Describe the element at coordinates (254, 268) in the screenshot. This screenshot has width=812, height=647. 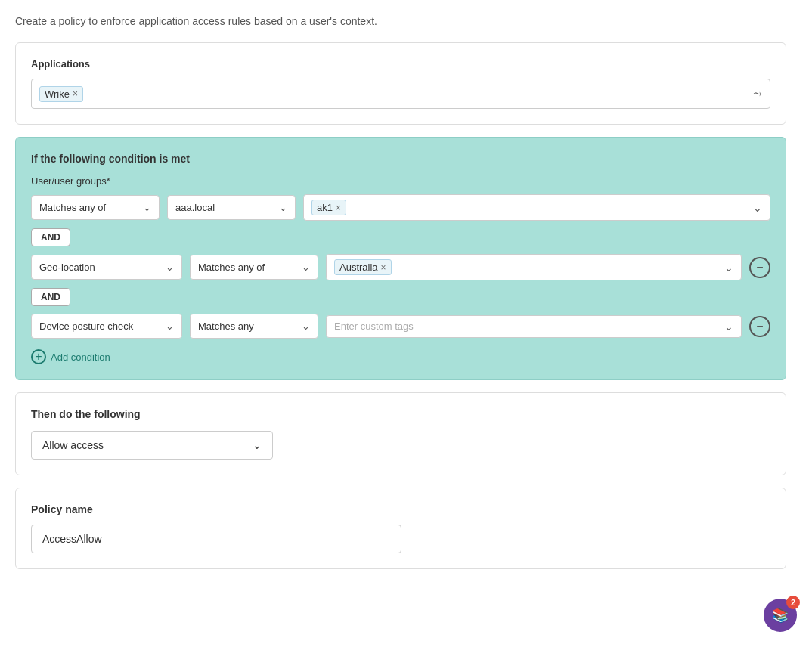
I see `row2-matches-dropdown: Matches any of ⌄` at that location.